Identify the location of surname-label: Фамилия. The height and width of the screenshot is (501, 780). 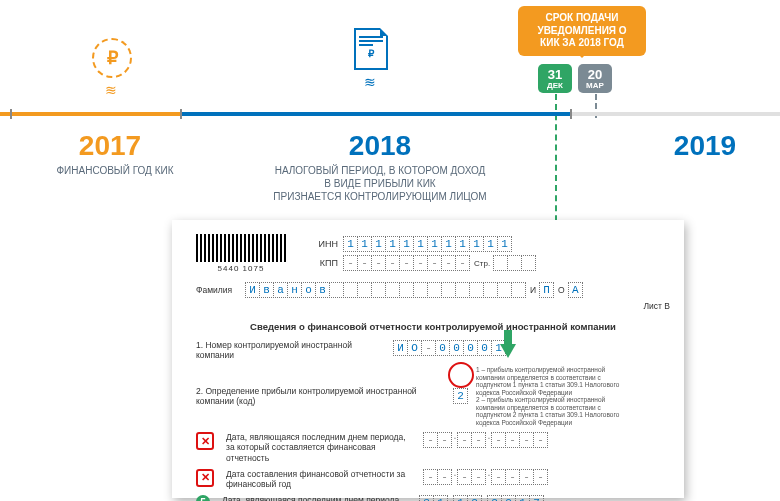
(221, 290).